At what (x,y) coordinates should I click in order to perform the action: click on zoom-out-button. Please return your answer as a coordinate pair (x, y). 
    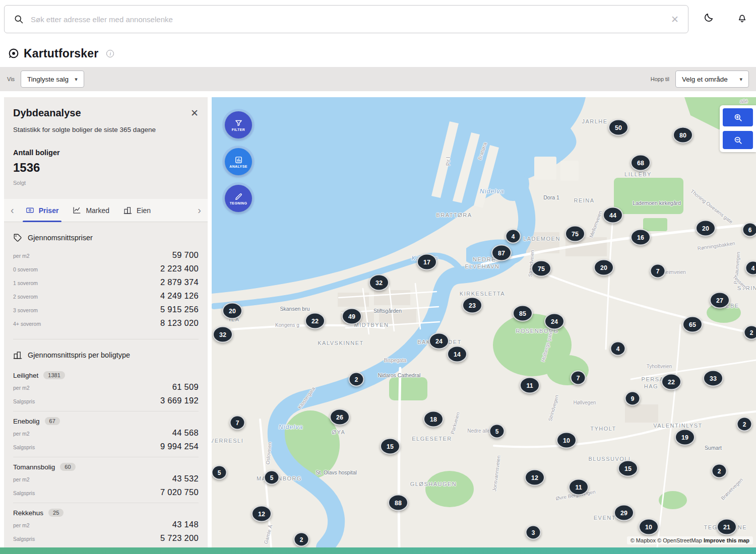
    Looking at the image, I should click on (738, 140).